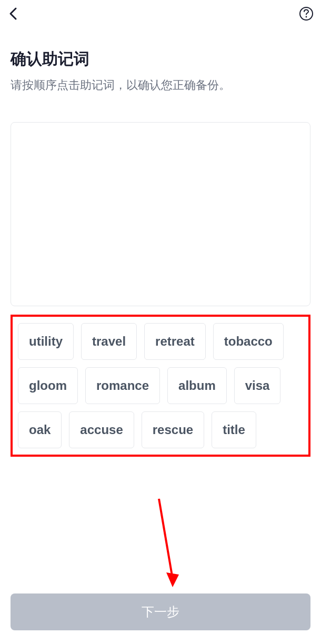  Describe the element at coordinates (160, 14) in the screenshot. I see `header-bar` at that location.